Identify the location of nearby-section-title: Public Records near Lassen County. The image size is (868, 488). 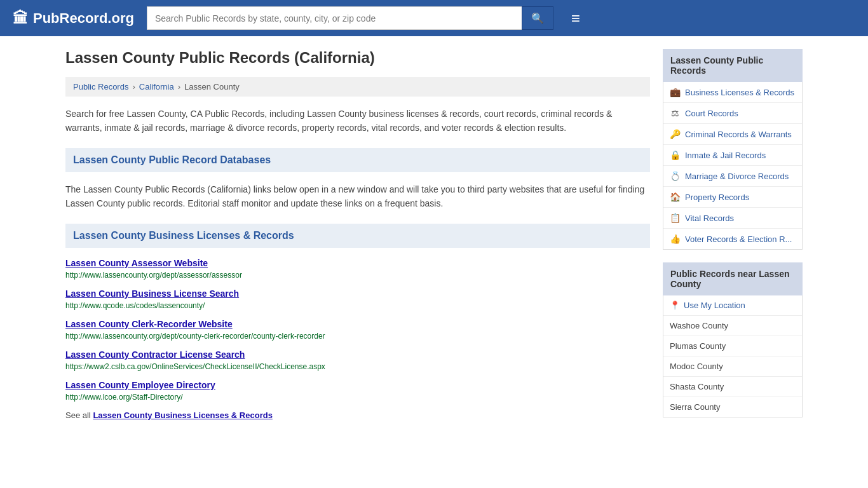
(733, 279).